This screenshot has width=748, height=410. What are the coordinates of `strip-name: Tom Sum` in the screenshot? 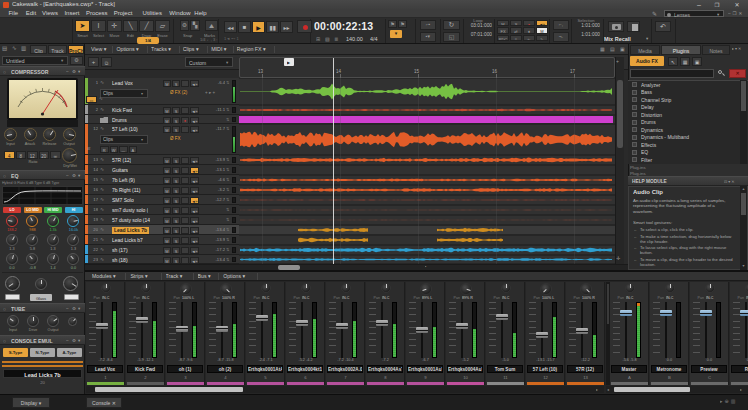 It's located at (505, 369).